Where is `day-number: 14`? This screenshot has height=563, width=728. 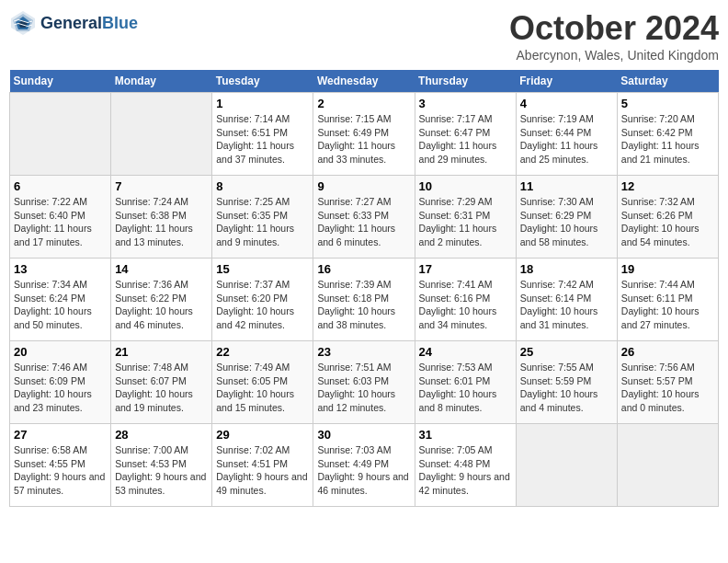 day-number: 14 is located at coordinates (162, 269).